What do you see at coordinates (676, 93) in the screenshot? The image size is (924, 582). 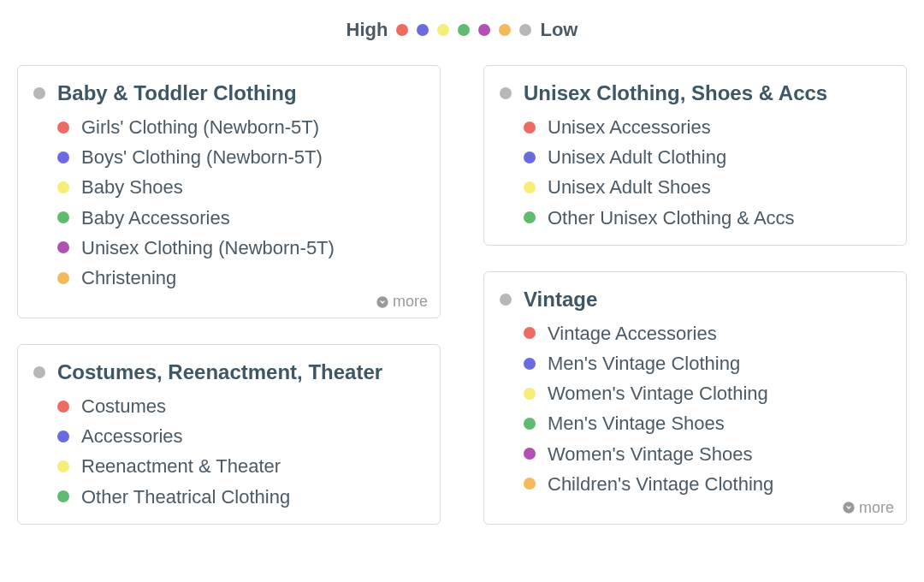 I see `card-title: Unisex Clothing, Shoes & Accs` at bounding box center [676, 93].